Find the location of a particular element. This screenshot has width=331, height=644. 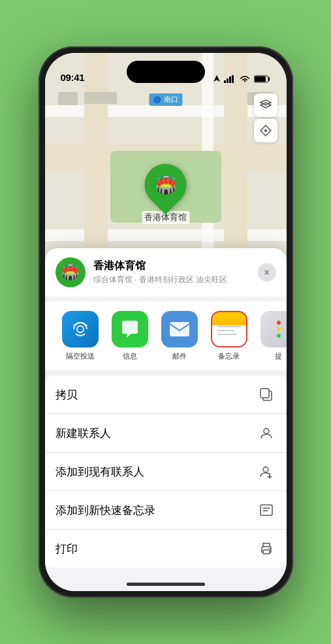

share-row: 隔空投送 信息 is located at coordinates (166, 336).